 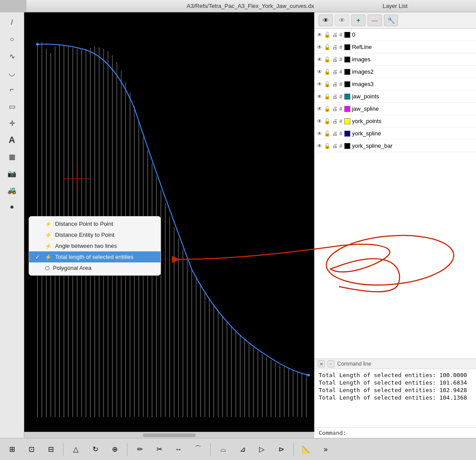 I want to click on tool-extend: ↔, so click(x=178, y=449).